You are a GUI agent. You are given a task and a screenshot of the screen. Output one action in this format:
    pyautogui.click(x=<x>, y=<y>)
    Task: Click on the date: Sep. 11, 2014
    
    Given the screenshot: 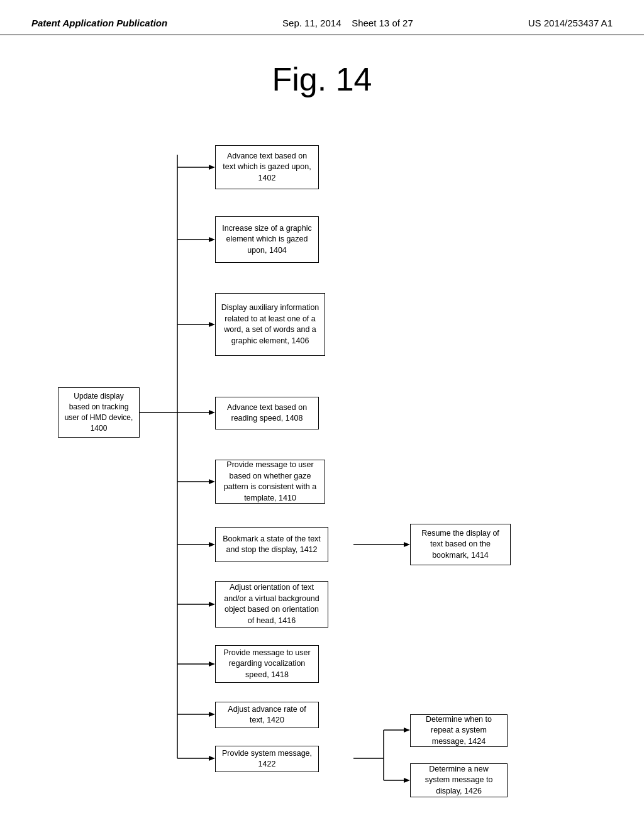 What is the action you would take?
    pyautogui.click(x=312, y=23)
    